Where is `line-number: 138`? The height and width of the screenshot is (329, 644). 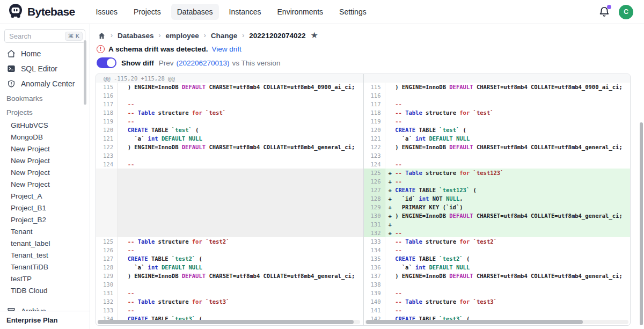
line-number: 138 is located at coordinates (375, 284).